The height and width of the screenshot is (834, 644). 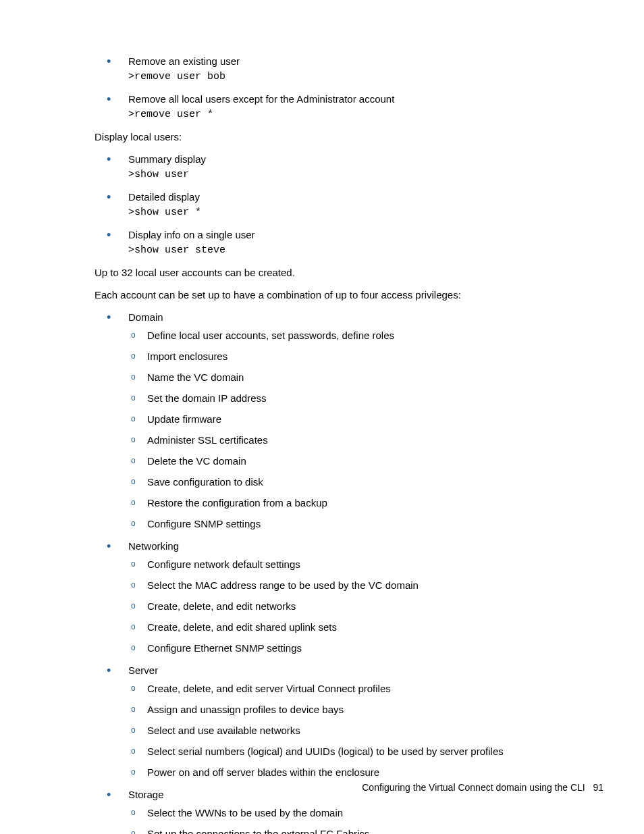 What do you see at coordinates (352, 357) in the screenshot?
I see `sublist-item: Import enclosures` at bounding box center [352, 357].